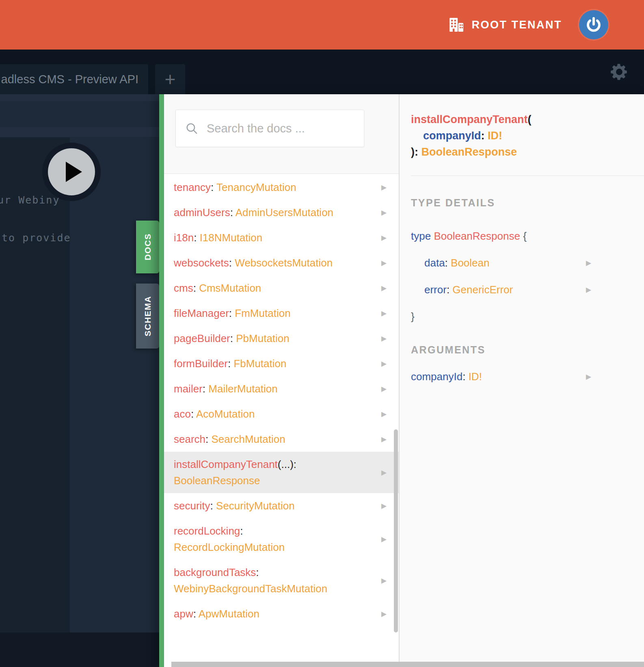 This screenshot has width=644, height=667. What do you see at coordinates (465, 377) in the screenshot?
I see `argument-colon: :` at bounding box center [465, 377].